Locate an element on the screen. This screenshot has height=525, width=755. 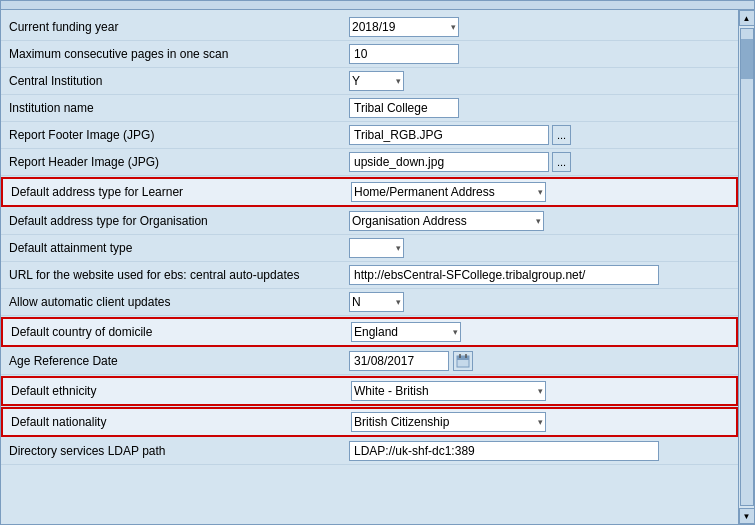
form-row-report-footer-image: Report Footer Image (JPG)... is located at coordinates (370, 136).